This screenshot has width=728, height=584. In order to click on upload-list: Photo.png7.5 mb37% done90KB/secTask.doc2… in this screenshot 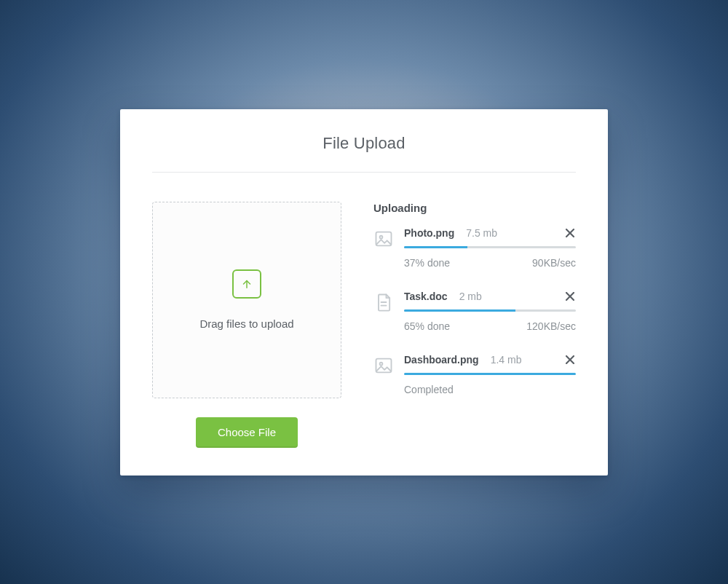, I will do `click(475, 312)`.